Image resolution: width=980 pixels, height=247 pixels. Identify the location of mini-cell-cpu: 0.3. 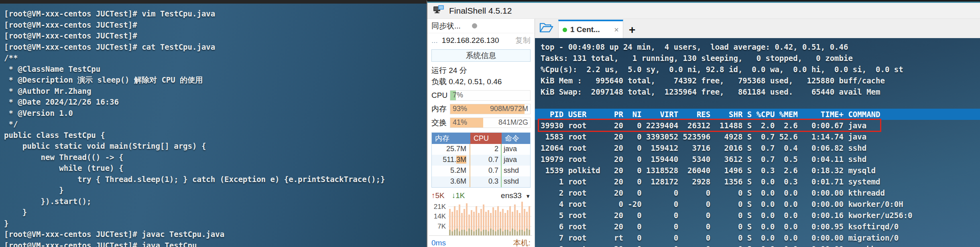
(486, 182).